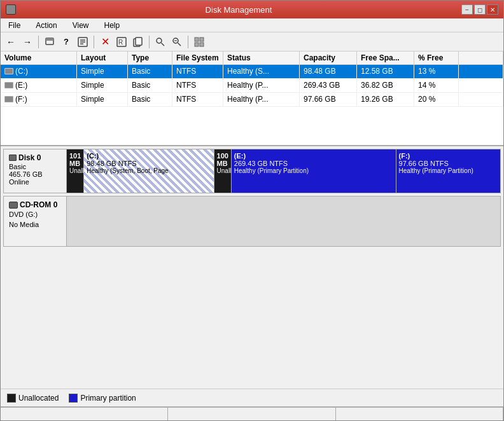 This screenshot has height=421, width=504. Describe the element at coordinates (252, 100) in the screenshot. I see `table-row: (F:) Simple Basic NTFS Healthy (P... 97.…` at that location.